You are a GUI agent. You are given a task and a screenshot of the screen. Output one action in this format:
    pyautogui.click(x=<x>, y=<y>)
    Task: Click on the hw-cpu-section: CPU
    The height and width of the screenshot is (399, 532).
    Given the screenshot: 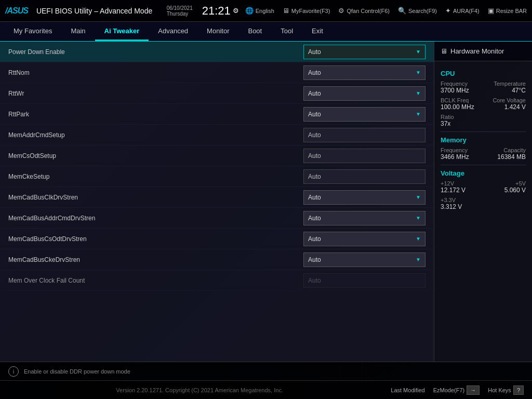 What is the action you would take?
    pyautogui.click(x=483, y=74)
    